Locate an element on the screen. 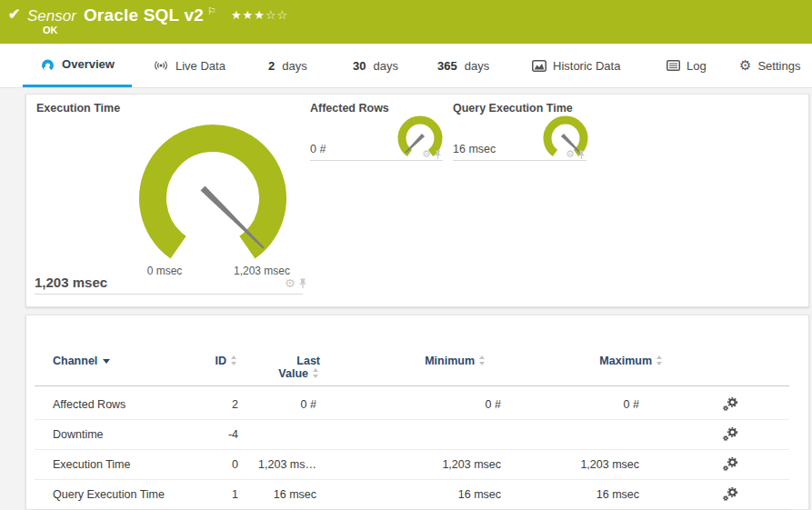 The image size is (812, 510). tab-2-days: 2 days is located at coordinates (287, 65).